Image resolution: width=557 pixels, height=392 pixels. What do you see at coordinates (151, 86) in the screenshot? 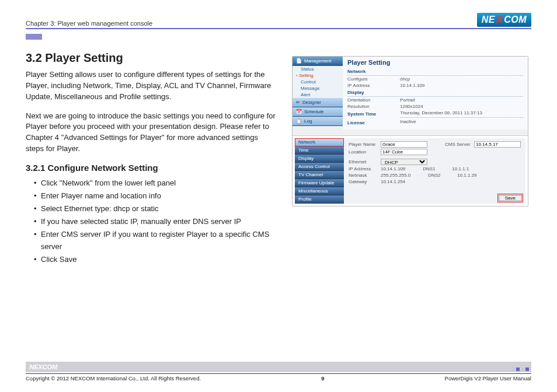
I see `intro-paragraph-1: Player Setting allows user to configure …` at bounding box center [151, 86].